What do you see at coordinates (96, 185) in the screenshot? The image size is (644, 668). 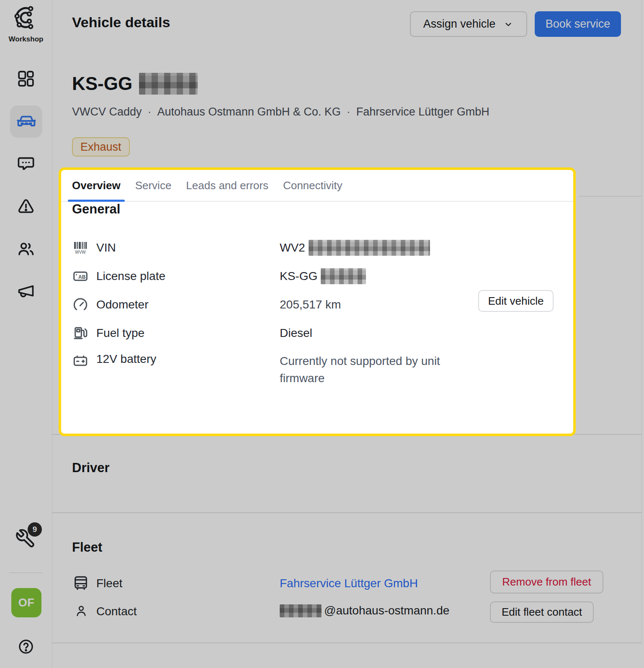 I see `tab-overview: Overview` at bounding box center [96, 185].